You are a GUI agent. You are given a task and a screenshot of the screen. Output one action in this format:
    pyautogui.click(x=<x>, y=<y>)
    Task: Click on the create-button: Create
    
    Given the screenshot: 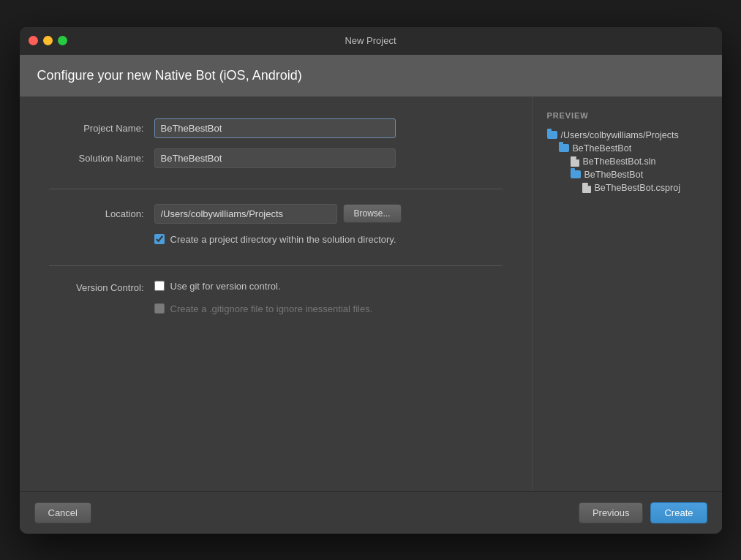 What is the action you would take?
    pyautogui.click(x=679, y=513)
    